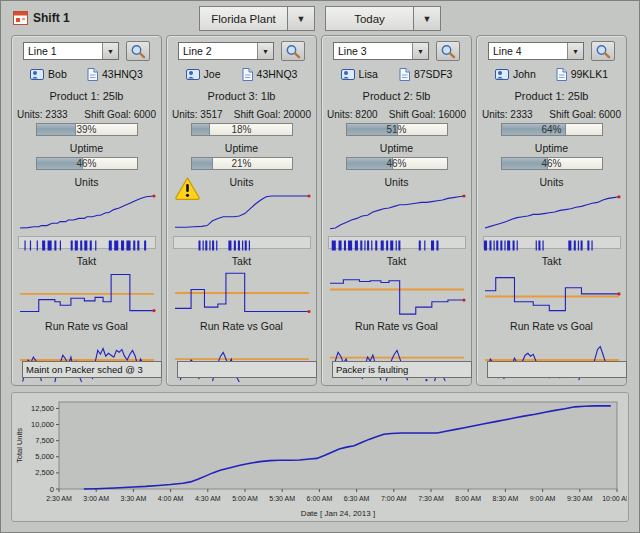 The image size is (640, 533). Describe the element at coordinates (590, 74) in the screenshot. I see `badge-id: 99KLK1` at that location.